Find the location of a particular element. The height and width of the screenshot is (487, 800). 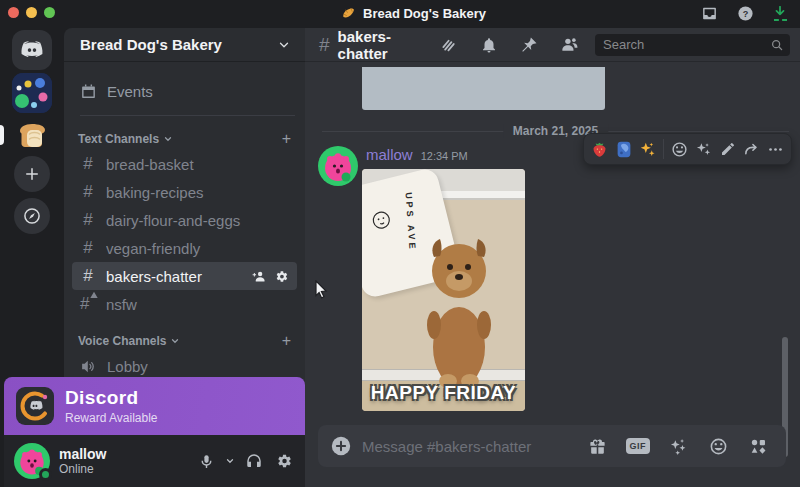

emoji-picker-icon is located at coordinates (718, 446).